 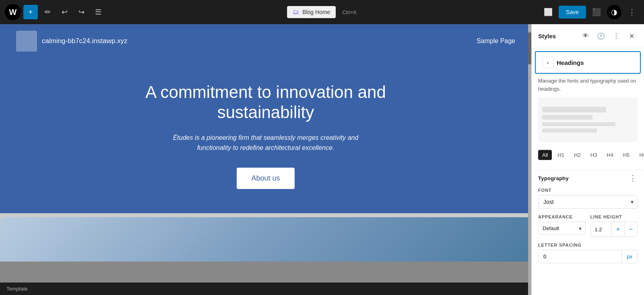 I want to click on pen-button: ✏, so click(x=47, y=12).